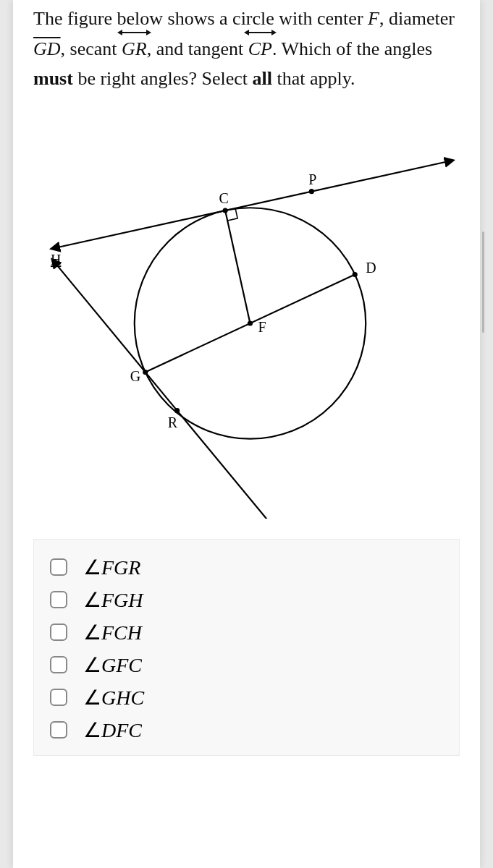 This screenshot has height=868, width=493. What do you see at coordinates (145, 372) in the screenshot?
I see `point-G` at bounding box center [145, 372].